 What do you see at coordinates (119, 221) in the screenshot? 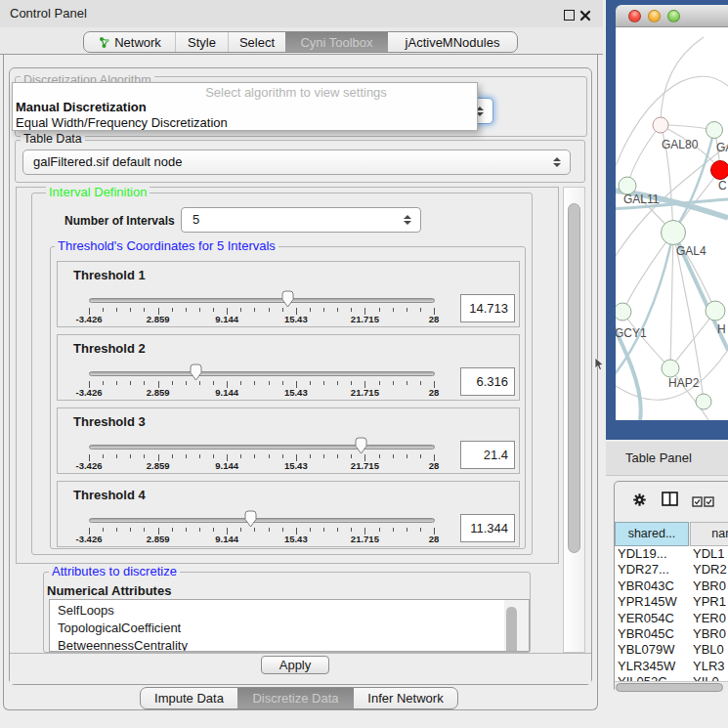
I see `number-of-intervals-label: Number of Intervals` at bounding box center [119, 221].